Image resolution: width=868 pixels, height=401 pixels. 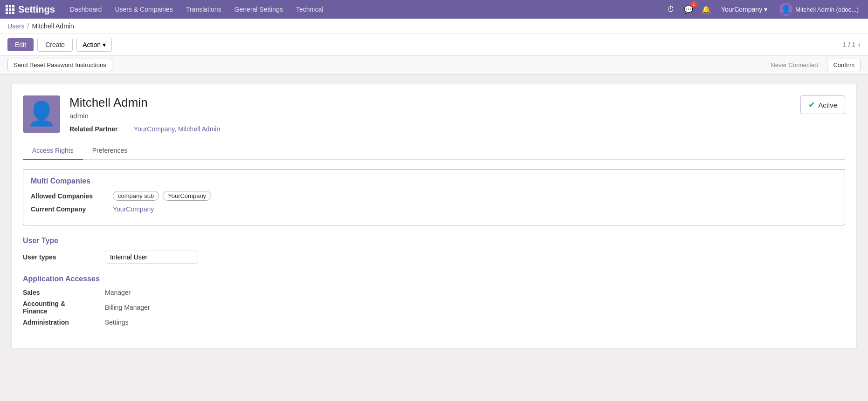 What do you see at coordinates (434, 322) in the screenshot?
I see `app-row-administration: Administration Settings` at bounding box center [434, 322].